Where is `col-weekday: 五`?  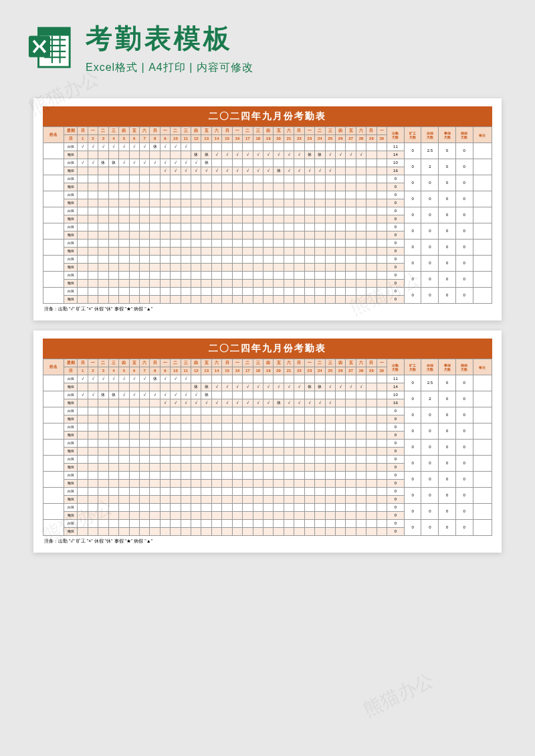
col-weekday: 五 is located at coordinates (278, 363).